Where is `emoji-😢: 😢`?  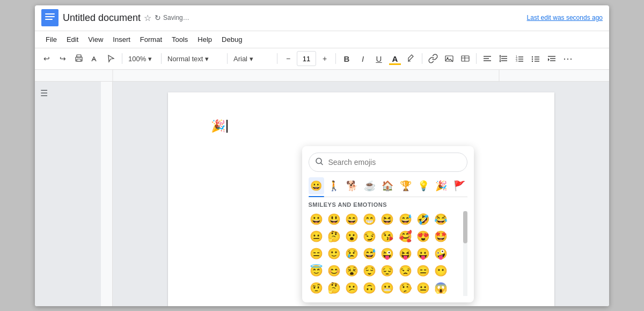 emoji-😢: 😢 is located at coordinates (352, 254).